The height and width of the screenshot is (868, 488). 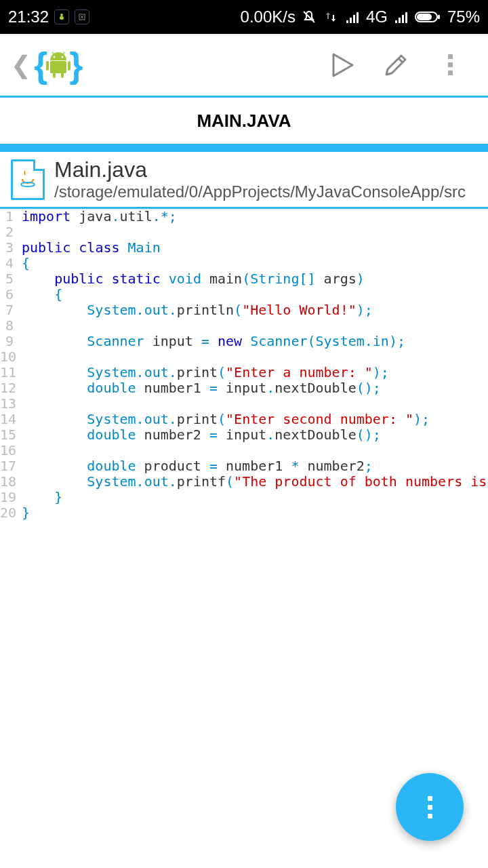 I want to click on line-number: 6, so click(x=7, y=294).